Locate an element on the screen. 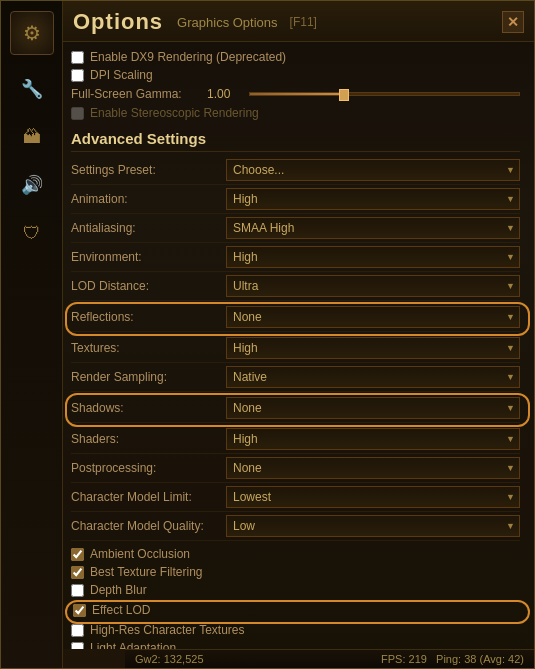  fps-info: FPS: 219 Ping: 38 (Avg: 42) is located at coordinates (452, 659).